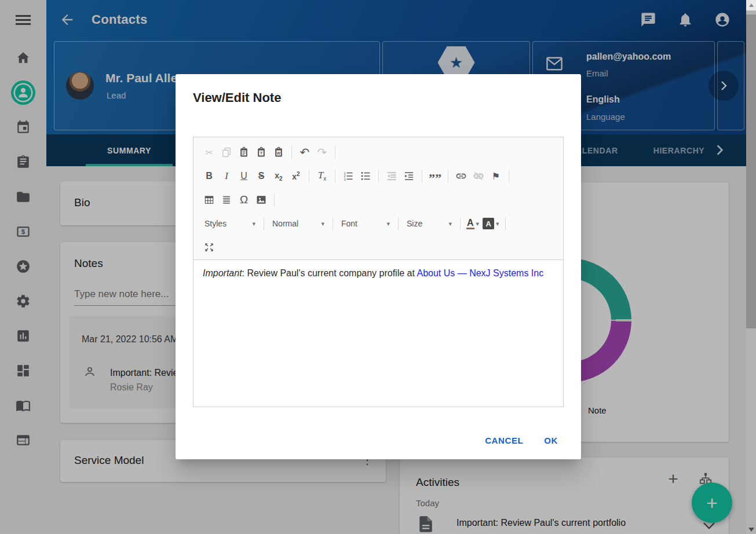  Describe the element at coordinates (479, 176) in the screenshot. I see `unlink-button` at that location.